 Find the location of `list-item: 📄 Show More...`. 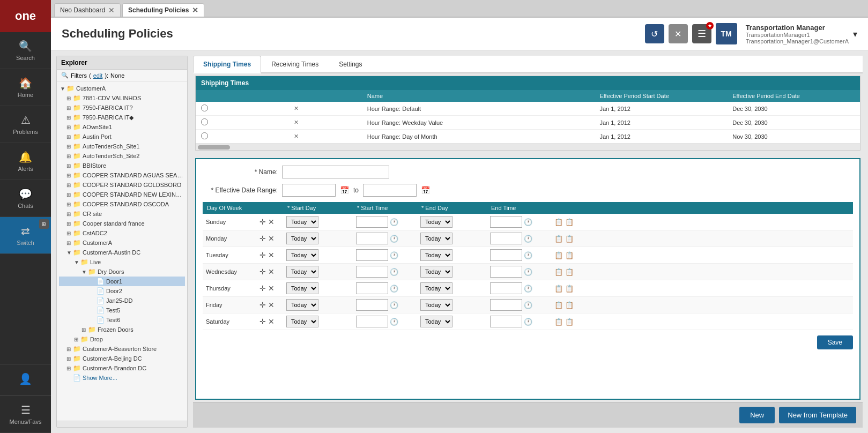

list-item: 📄 Show More... is located at coordinates (122, 378).